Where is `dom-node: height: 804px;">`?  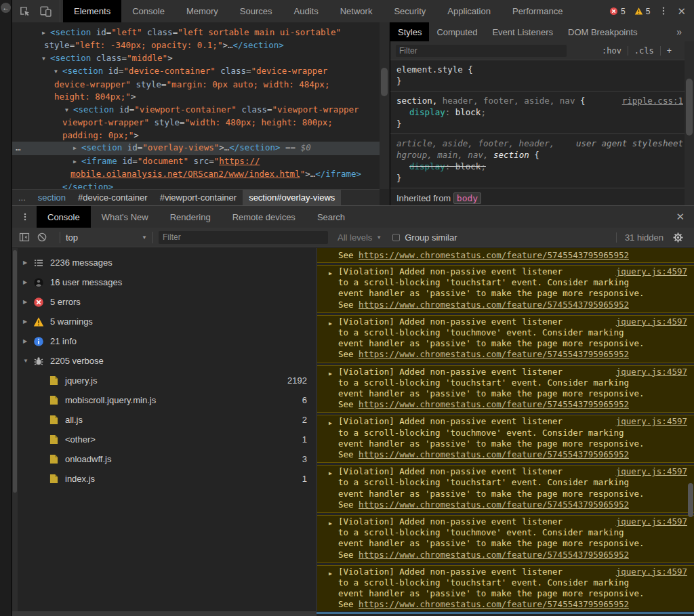
dom-node: height: 804px;"> is located at coordinates (196, 98).